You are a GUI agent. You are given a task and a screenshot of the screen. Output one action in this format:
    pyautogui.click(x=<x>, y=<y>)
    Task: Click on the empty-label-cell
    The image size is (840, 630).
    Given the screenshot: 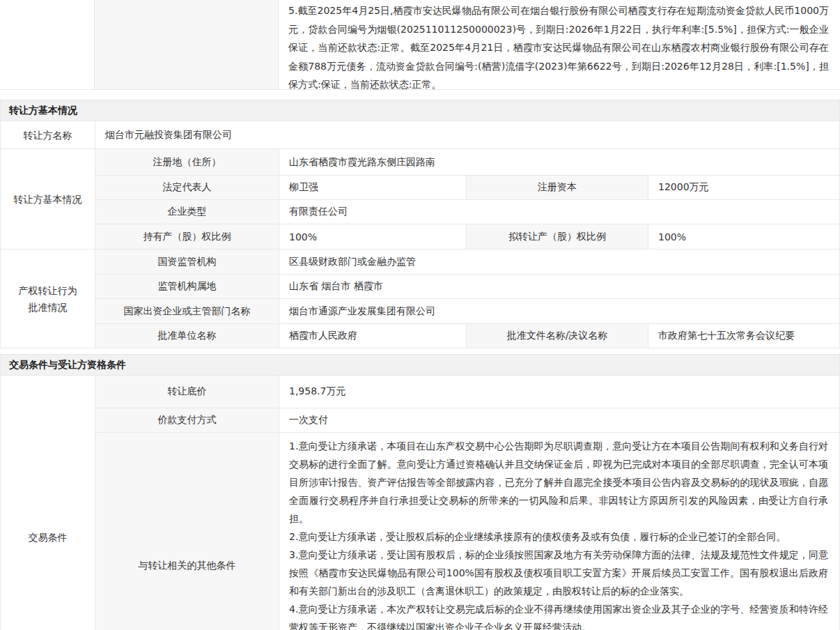 What is the action you would take?
    pyautogui.click(x=187, y=45)
    